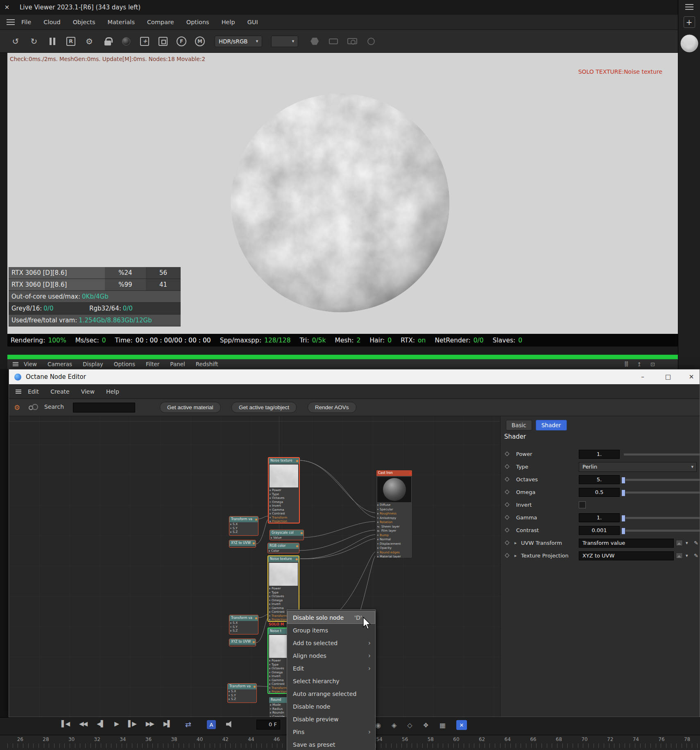 The image size is (700, 750). What do you see at coordinates (34, 41) in the screenshot?
I see `refresh-icon: ↻` at bounding box center [34, 41].